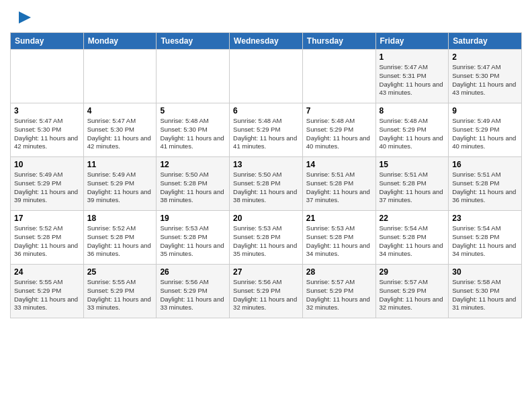 The height and width of the screenshot is (411, 532). Describe the element at coordinates (266, 291) in the screenshot. I see `calendar-cell: 27Sunrise: 5:56 AM Sunset: 5:29 PM Dayli…` at that location.